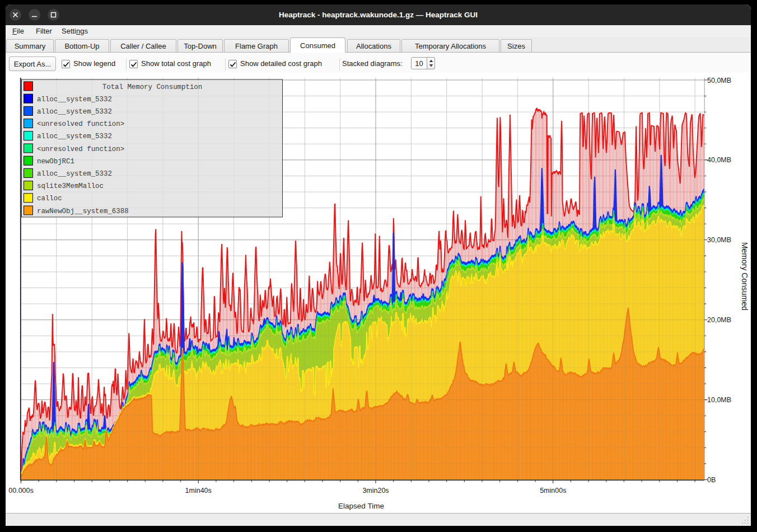 The image size is (757, 532). Describe the element at coordinates (719, 240) in the screenshot. I see `svg-text: 30,0MB` at that location.